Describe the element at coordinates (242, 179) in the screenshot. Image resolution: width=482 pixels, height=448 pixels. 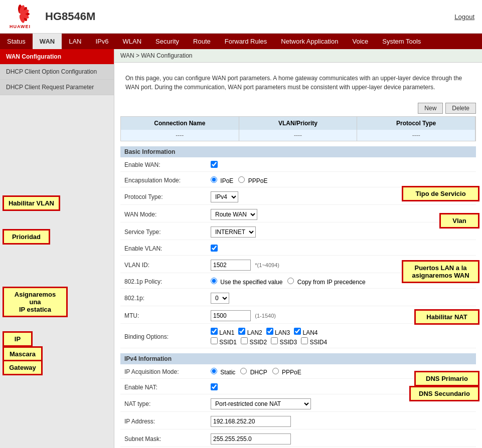
I see `pppoe-radio` at that location.